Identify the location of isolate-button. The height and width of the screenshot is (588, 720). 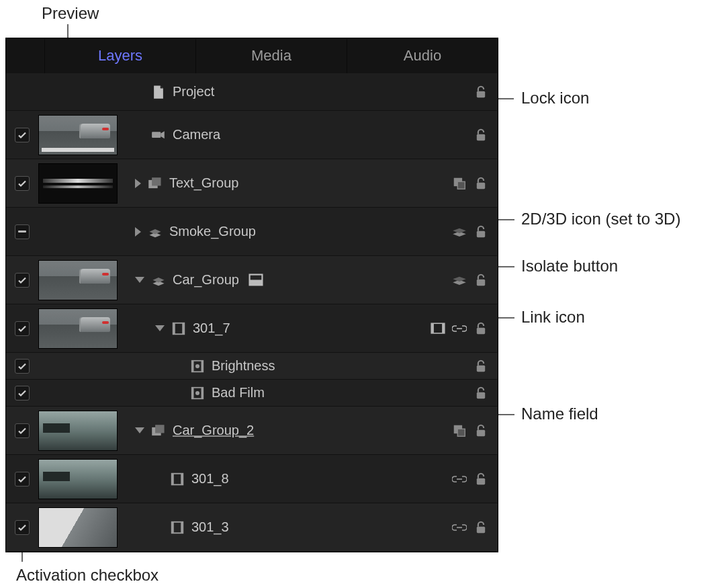
(256, 280).